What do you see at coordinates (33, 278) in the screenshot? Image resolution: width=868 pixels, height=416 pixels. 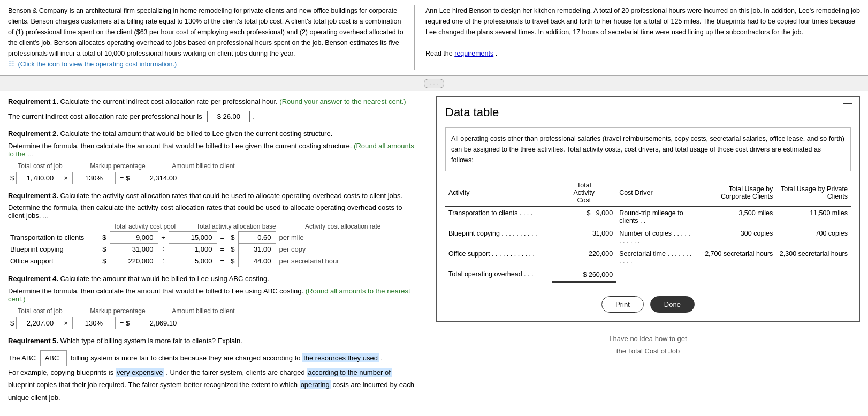 I see `req4-label: Requirement 4.` at bounding box center [33, 278].